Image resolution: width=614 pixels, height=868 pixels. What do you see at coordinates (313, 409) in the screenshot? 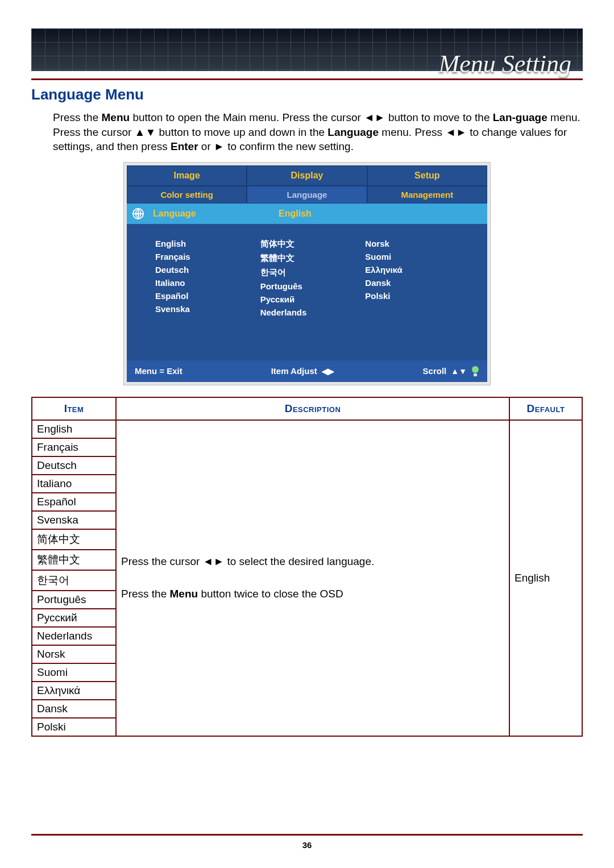
I see `th-description: Description` at bounding box center [313, 409].